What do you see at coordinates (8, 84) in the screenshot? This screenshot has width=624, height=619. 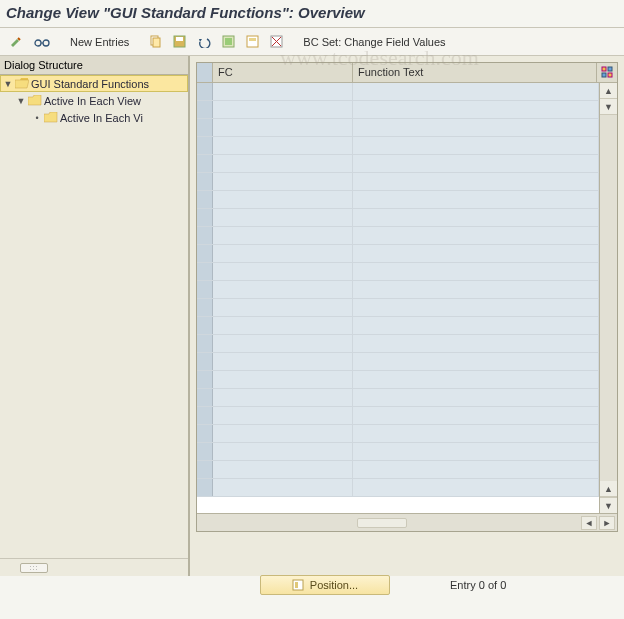 I see `expander-icon: ▼` at bounding box center [8, 84].